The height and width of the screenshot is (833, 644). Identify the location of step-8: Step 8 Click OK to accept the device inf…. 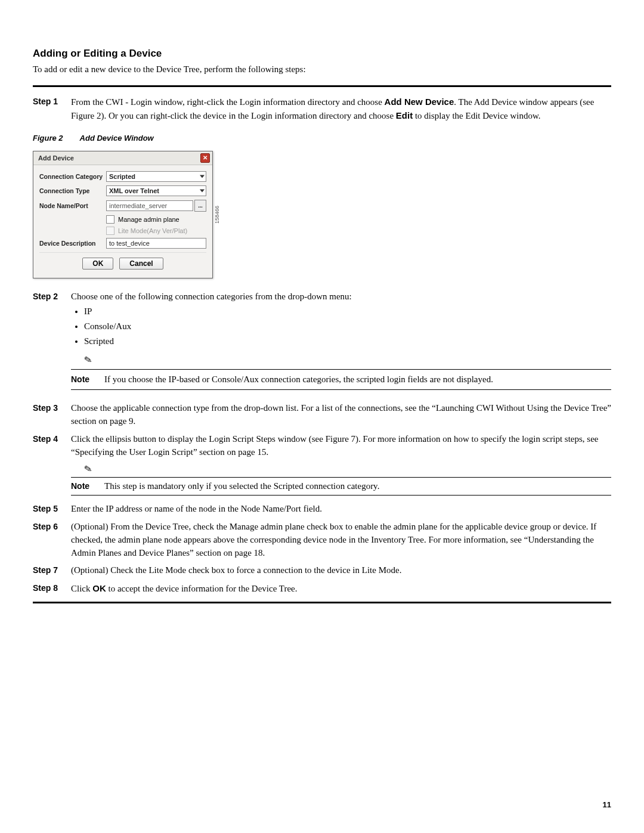
(322, 589).